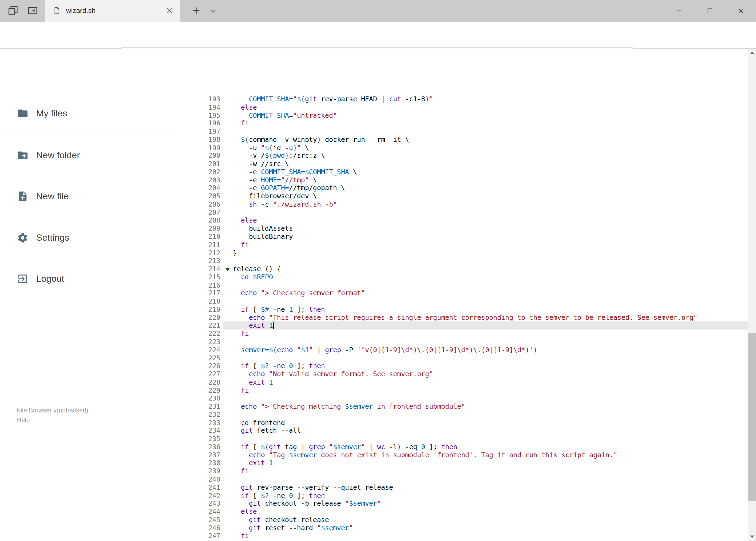 This screenshot has width=756, height=541. Describe the element at coordinates (209, 382) in the screenshot. I see `line-number: 228` at that location.